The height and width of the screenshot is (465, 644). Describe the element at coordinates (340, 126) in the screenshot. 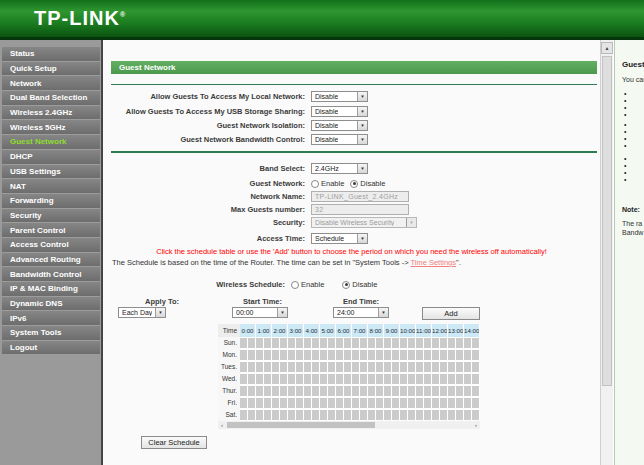

I see `isolation-select: Disable ▼` at that location.